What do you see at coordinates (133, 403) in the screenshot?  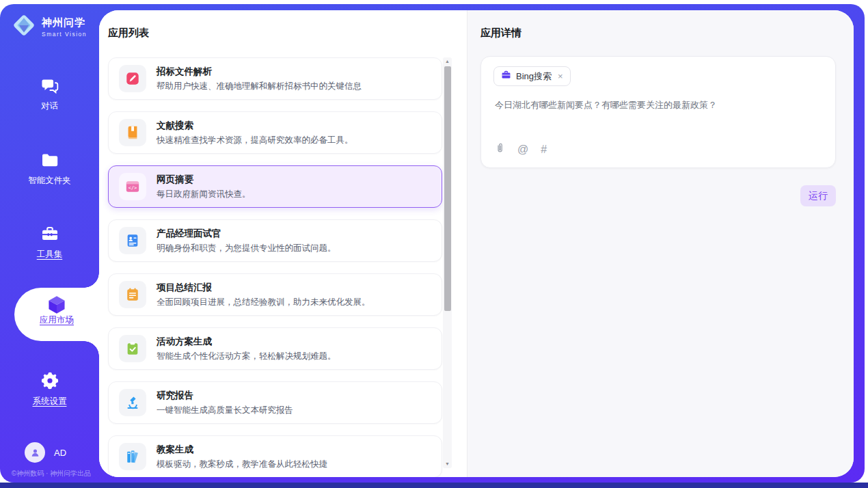 I see `research-icon` at bounding box center [133, 403].